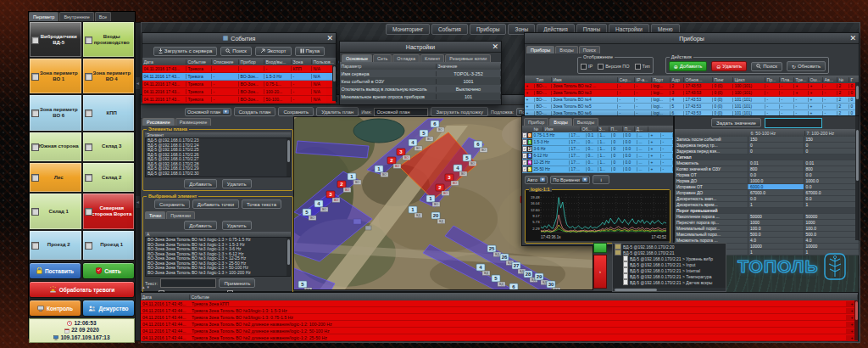  What do you see at coordinates (468, 58) in the screenshot?
I see `settings-tab-5: Резервные копии` at bounding box center [468, 58].